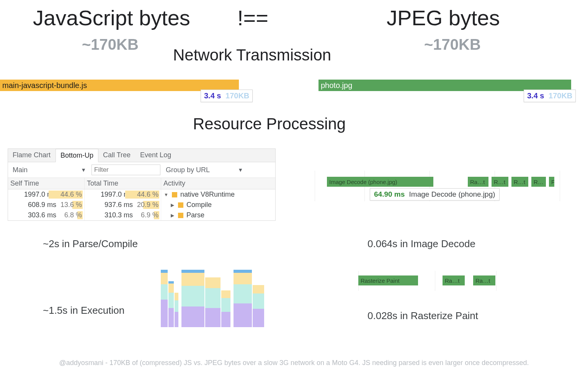  What do you see at coordinates (142, 184) in the screenshot?
I see `profiler-header-row: Self Time Total Time Activity` at bounding box center [142, 184].